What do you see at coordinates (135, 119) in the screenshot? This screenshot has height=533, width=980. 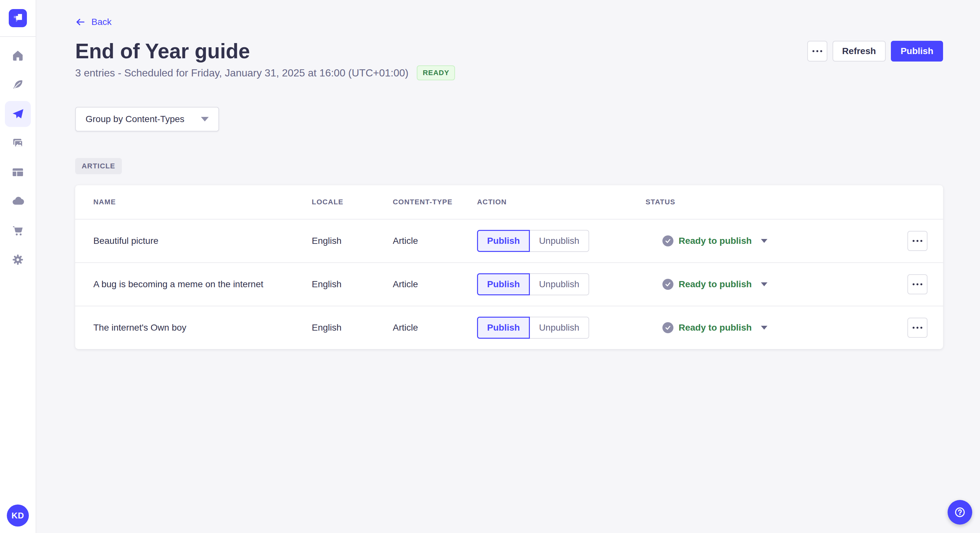 I see `group-by-label: Group by Content-Types` at bounding box center [135, 119].